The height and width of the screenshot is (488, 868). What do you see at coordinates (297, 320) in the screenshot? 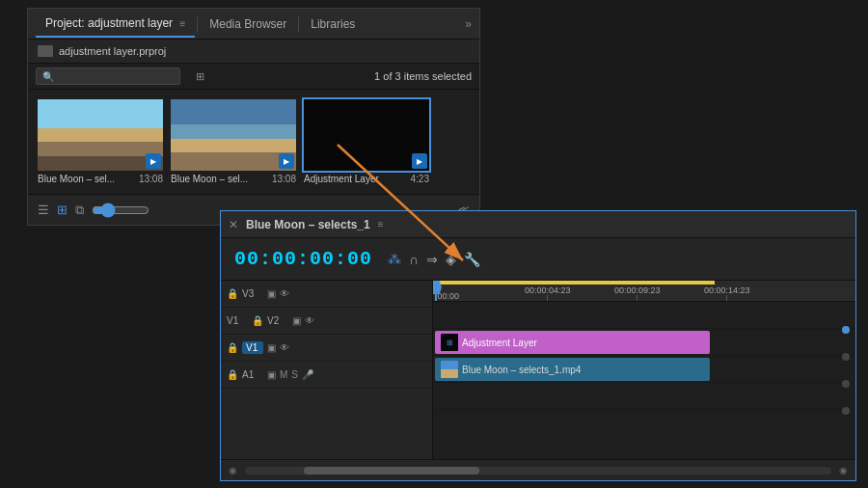
I see `track-icon-v2-1: ▣` at bounding box center [297, 320].